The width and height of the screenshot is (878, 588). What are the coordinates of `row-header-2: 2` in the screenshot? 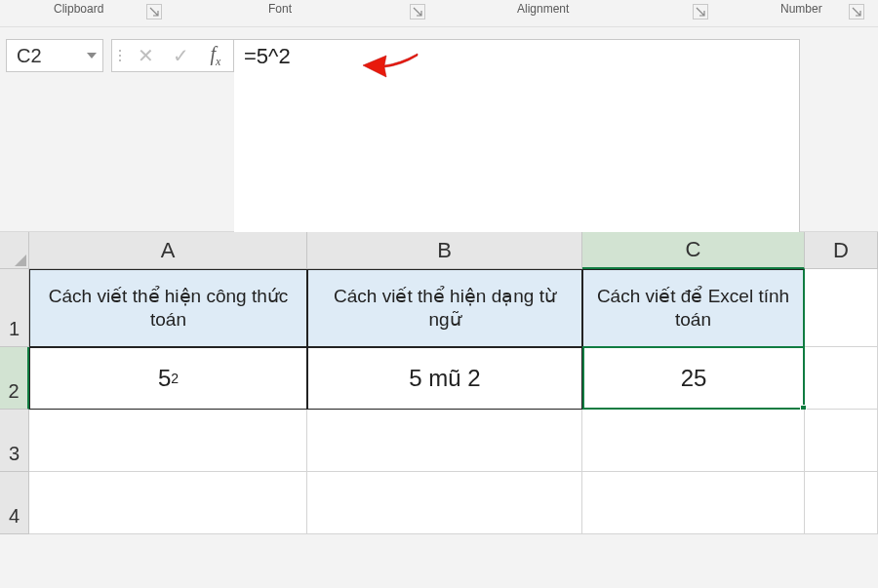 It's located at (15, 378).